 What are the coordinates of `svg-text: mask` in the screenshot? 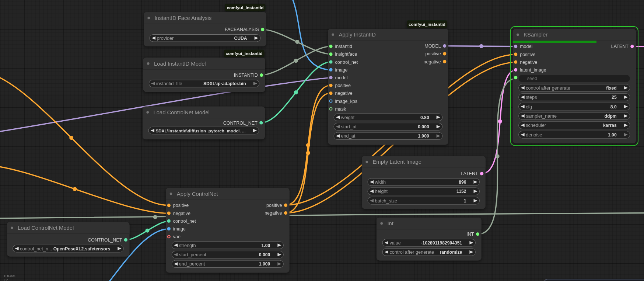 It's located at (341, 109).